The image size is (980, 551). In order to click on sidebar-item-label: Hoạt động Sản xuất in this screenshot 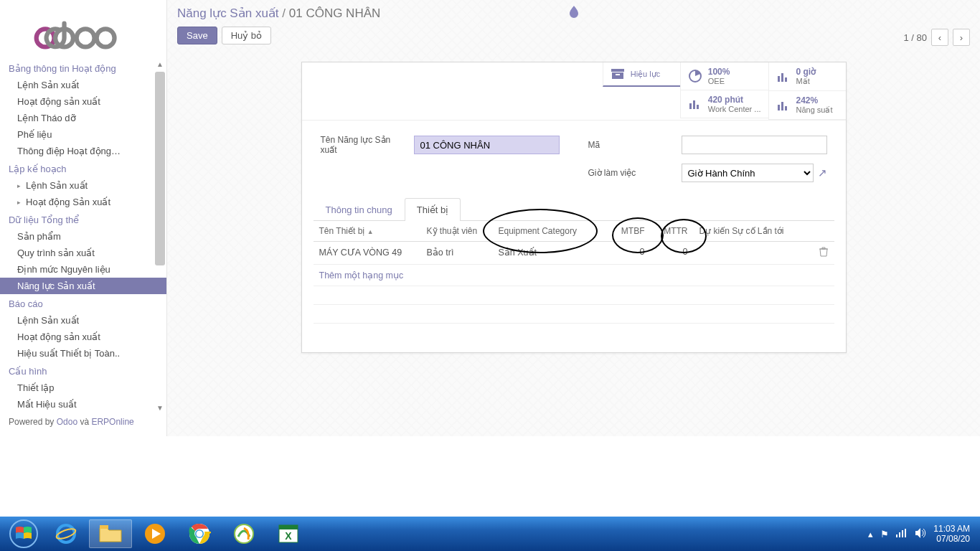, I will do `click(68, 202)`.